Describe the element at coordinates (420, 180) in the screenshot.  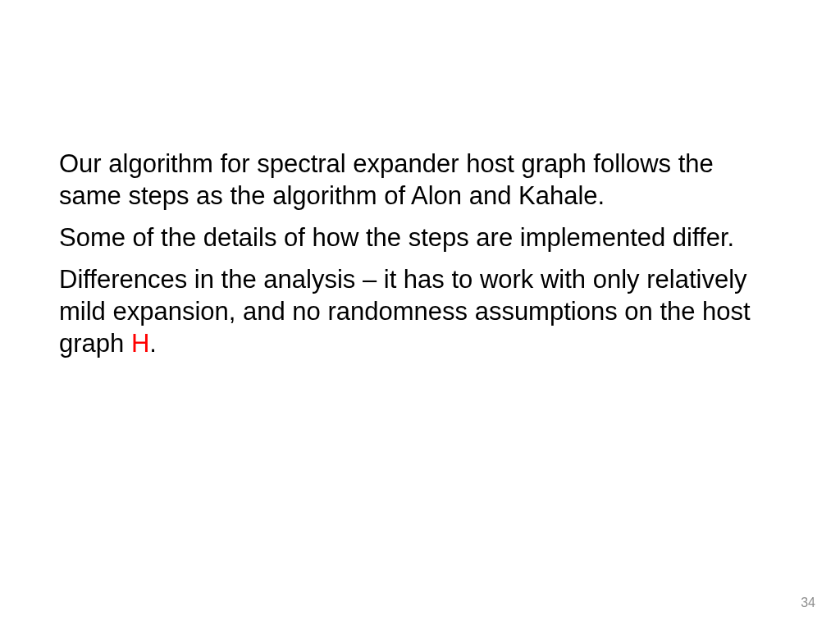
I see `paragraph-1: Our algorithm for spectral expander host…` at that location.